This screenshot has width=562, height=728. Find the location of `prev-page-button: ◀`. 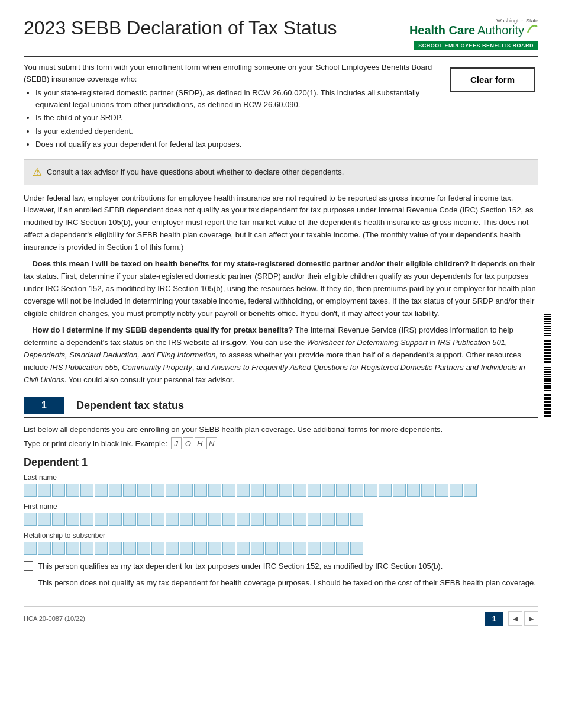

prev-page-button: ◀ is located at coordinates (515, 619).